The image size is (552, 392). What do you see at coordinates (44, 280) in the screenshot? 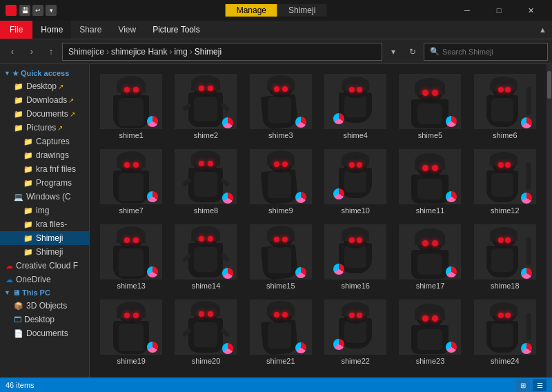
I see `sidebar-item-onedrive: ☁ OneDrive` at bounding box center [44, 280].